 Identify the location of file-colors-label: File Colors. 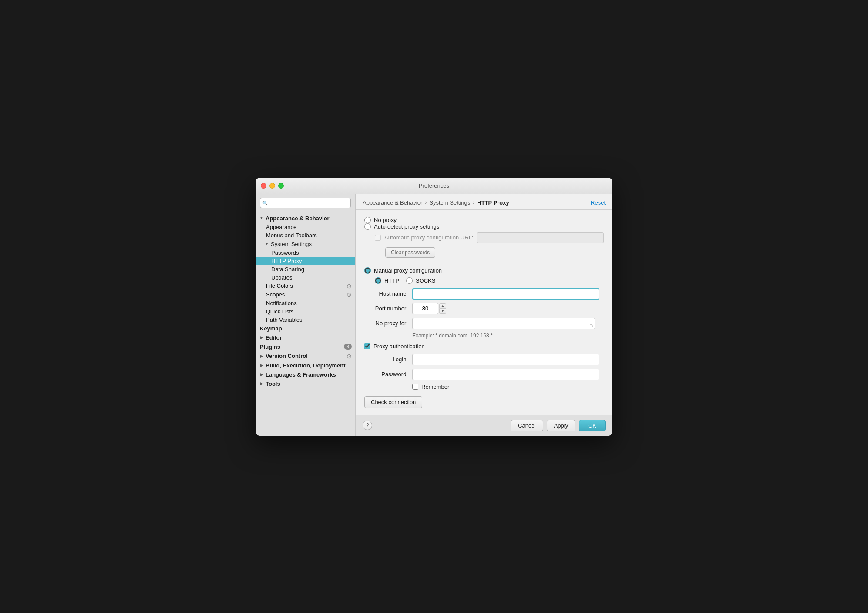
(279, 286).